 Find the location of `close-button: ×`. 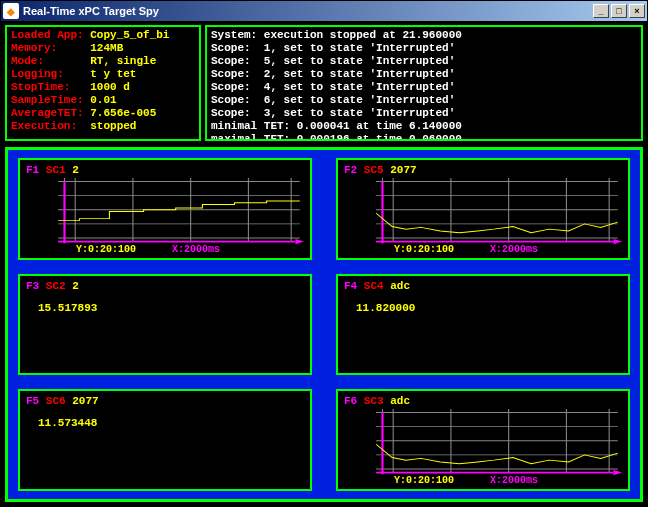

close-button: × is located at coordinates (637, 11).